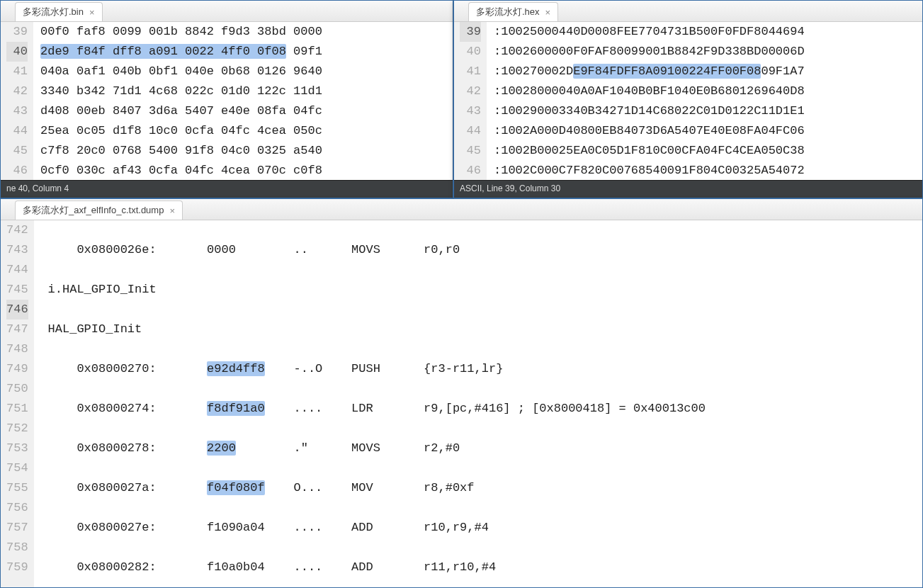 This screenshot has width=923, height=588. I want to click on text-segment: :100270002D, so click(533, 71).